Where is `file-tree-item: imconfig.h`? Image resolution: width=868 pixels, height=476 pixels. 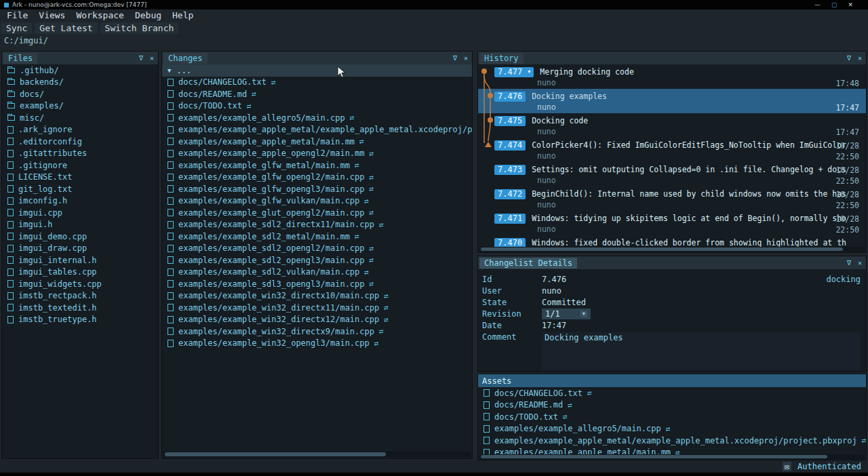
file-tree-item: imconfig.h is located at coordinates (80, 201).